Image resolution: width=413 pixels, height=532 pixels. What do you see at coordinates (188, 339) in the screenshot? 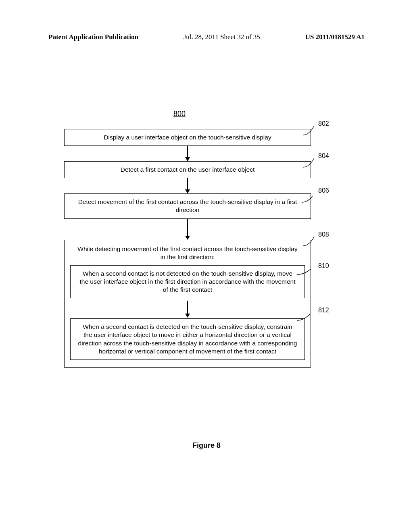
I see `flow-step-812: When a second contact is detected on the…` at bounding box center [188, 339].